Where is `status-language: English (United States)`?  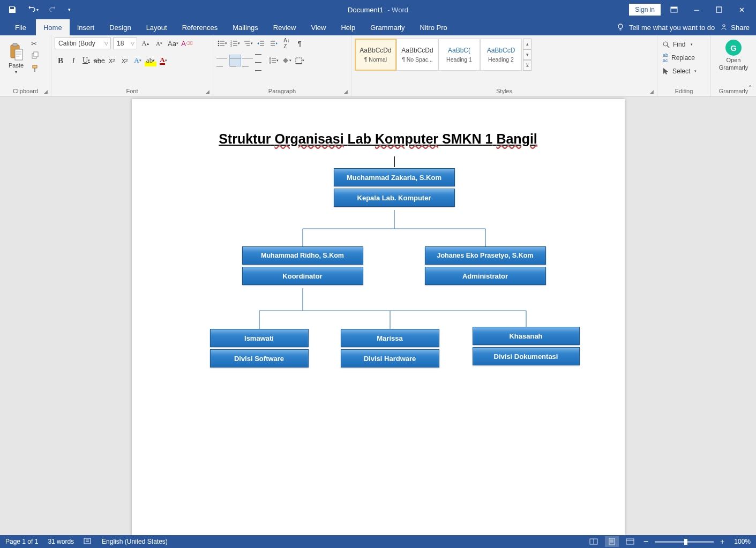 status-language: English (United States) is located at coordinates (135, 542).